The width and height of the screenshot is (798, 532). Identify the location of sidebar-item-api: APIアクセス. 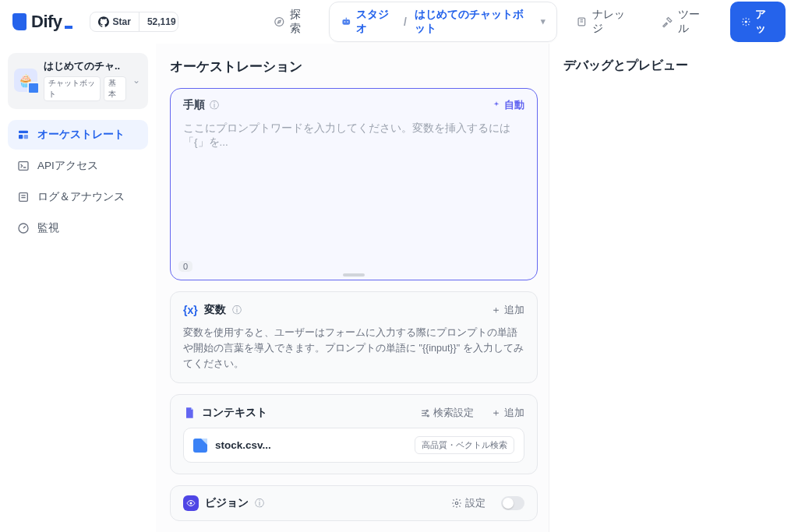
(78, 166).